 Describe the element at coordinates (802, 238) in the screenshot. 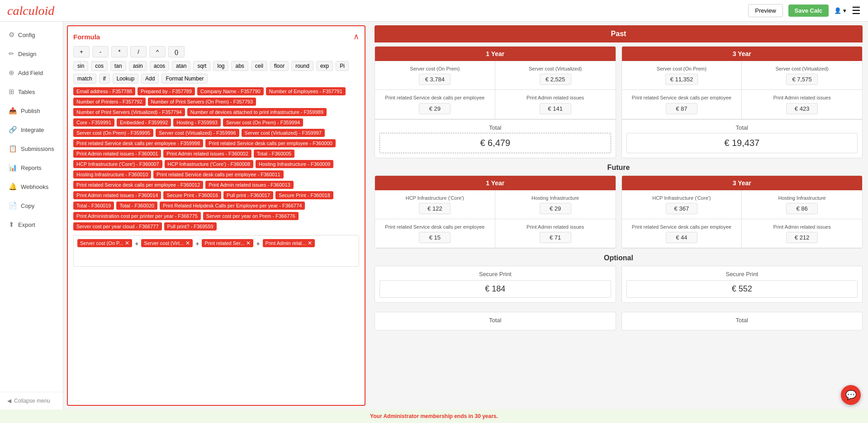

I see `metric-value: € 212` at that location.